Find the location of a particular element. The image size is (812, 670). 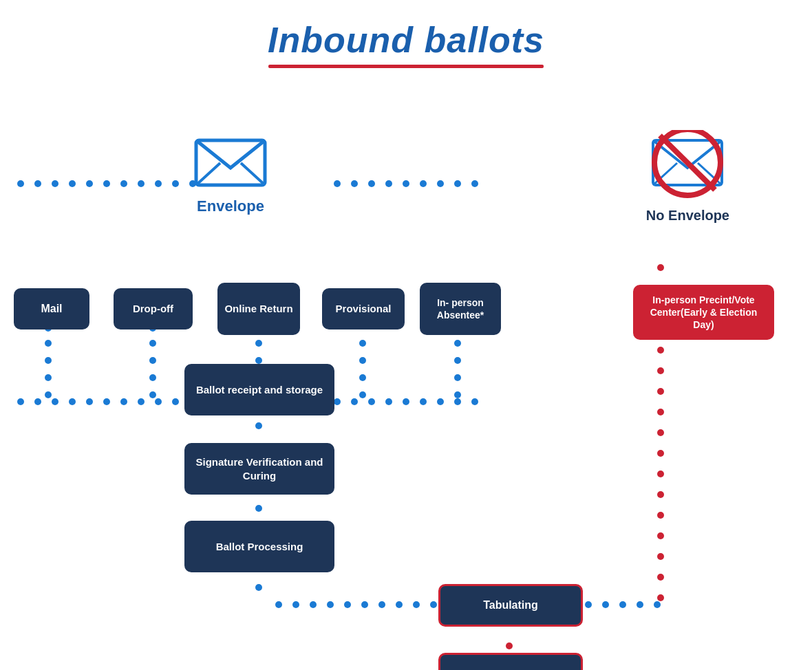

envelope-icon-container: Envelope is located at coordinates (231, 173).